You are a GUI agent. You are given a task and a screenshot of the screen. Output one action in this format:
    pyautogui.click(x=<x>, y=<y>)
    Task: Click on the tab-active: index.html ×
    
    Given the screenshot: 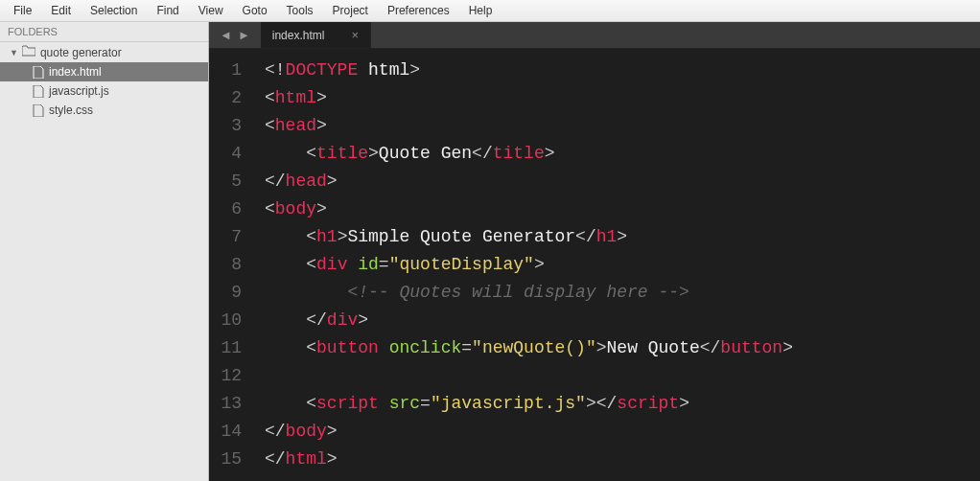 What is the action you would take?
    pyautogui.click(x=316, y=34)
    